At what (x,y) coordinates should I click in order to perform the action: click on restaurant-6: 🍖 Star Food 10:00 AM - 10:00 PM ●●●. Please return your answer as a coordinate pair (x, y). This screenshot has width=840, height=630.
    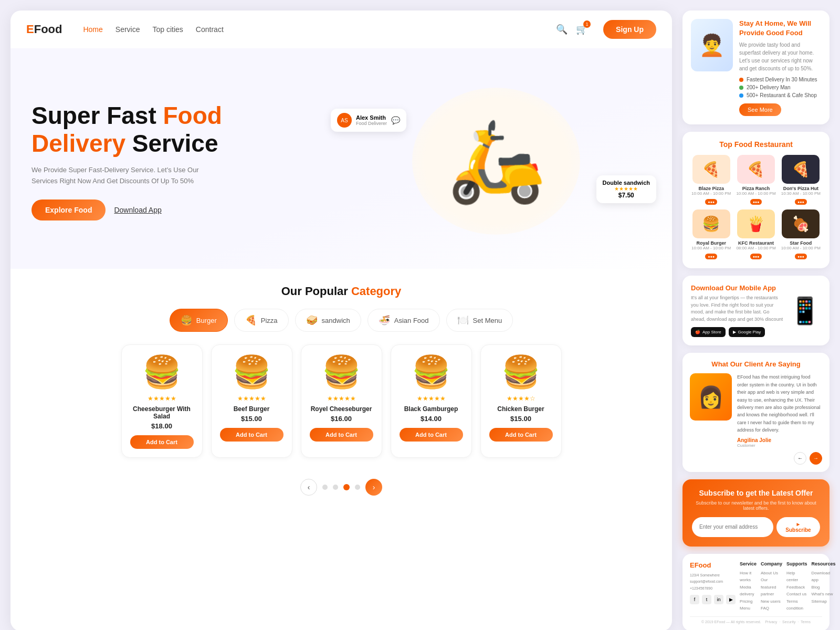
    Looking at the image, I should click on (801, 235).